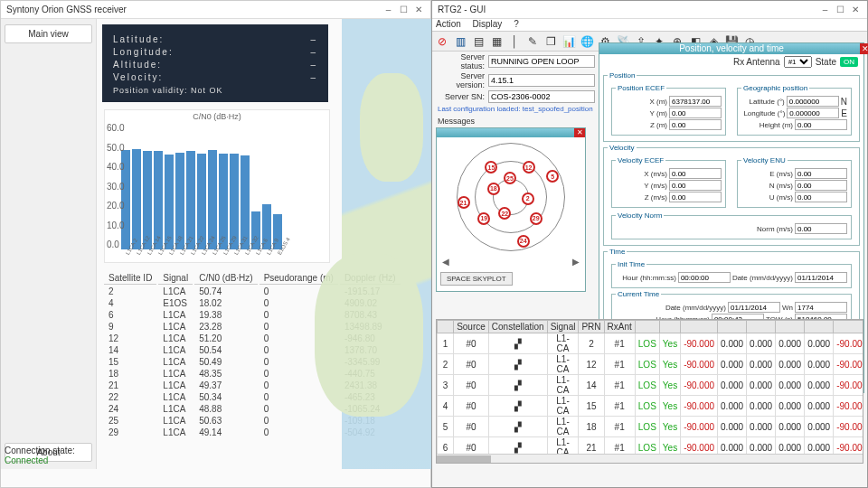 This screenshot has height=488, width=868. What do you see at coordinates (651, 427) in the screenshot?
I see `table-row: 5#0▞L1-CA18#1LOSYes-90.0000.0000.0000.00…` at bounding box center [651, 427].